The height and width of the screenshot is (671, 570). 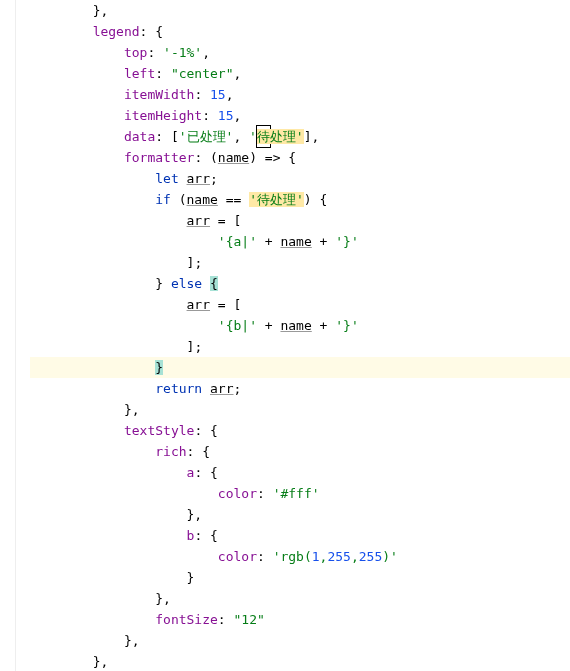 I want to click on code-line: itemWidth: 15,, so click(x=300, y=94).